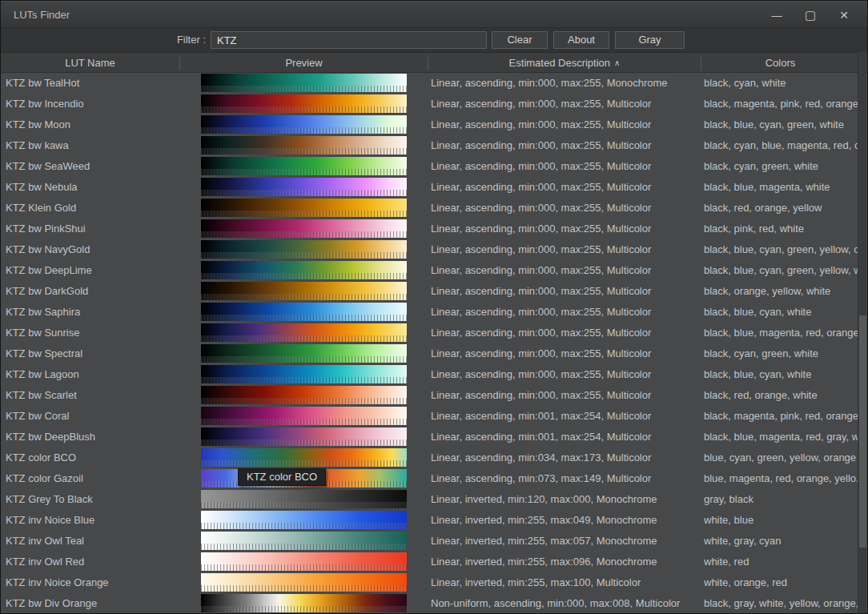 Image resolution: width=868 pixels, height=614 pixels. What do you see at coordinates (91, 229) in the screenshot?
I see `lut-name: KTZ bw PinkShui` at bounding box center [91, 229].